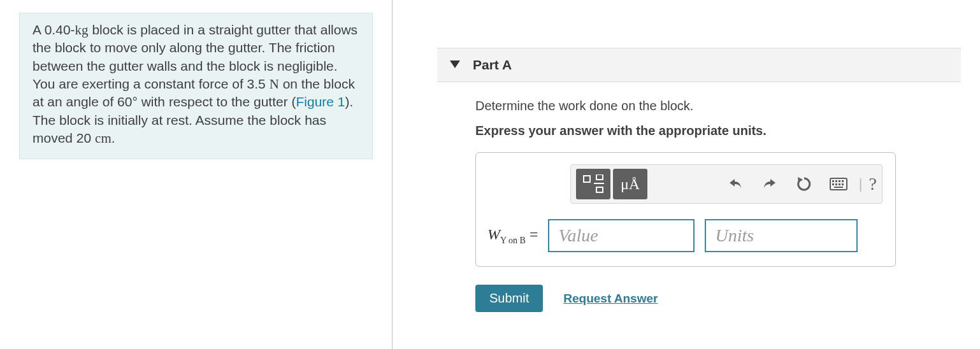  What do you see at coordinates (781, 236) in the screenshot?
I see `units-input: Units` at bounding box center [781, 236].